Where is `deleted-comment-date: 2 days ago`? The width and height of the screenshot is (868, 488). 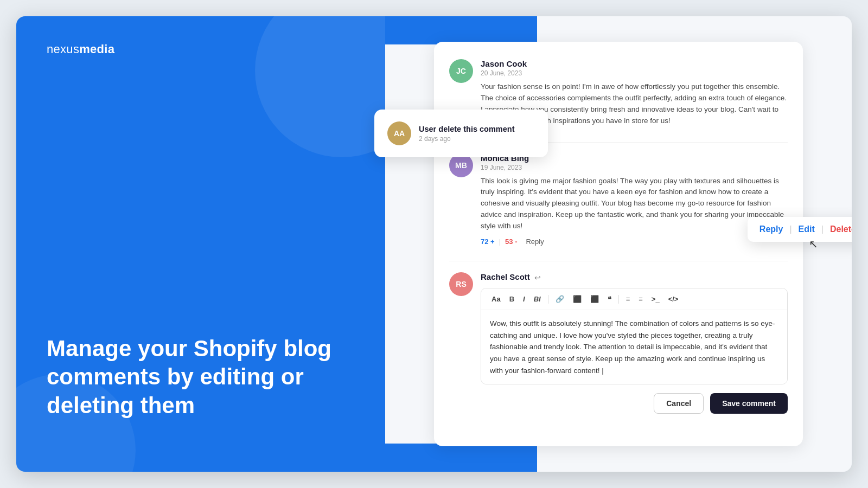
deleted-comment-date: 2 days ago is located at coordinates (467, 139).